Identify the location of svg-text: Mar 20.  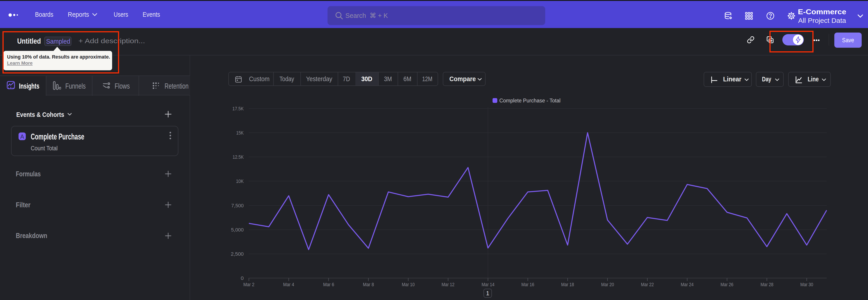
(608, 284).